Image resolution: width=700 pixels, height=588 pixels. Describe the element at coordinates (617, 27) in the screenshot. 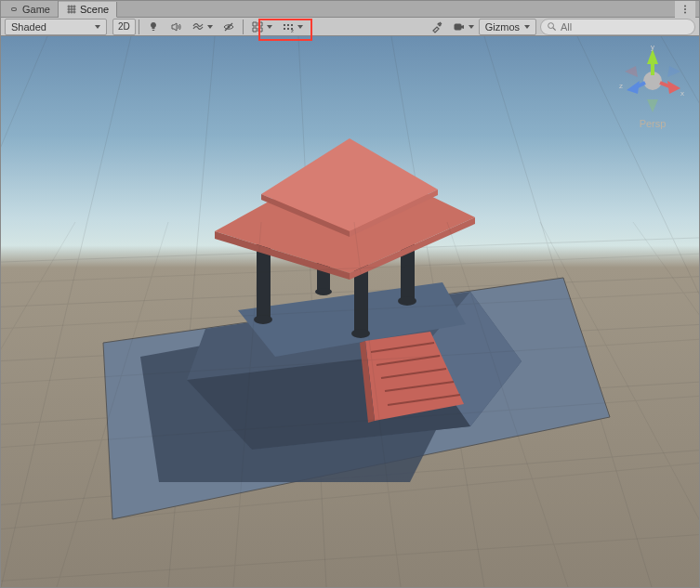

I see `search-field` at that location.